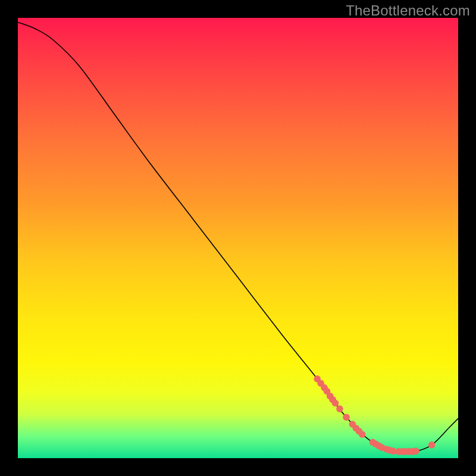 The width and height of the screenshot is (476, 476). I want to click on watermark-text: TheBottleneck.com, so click(408, 11).